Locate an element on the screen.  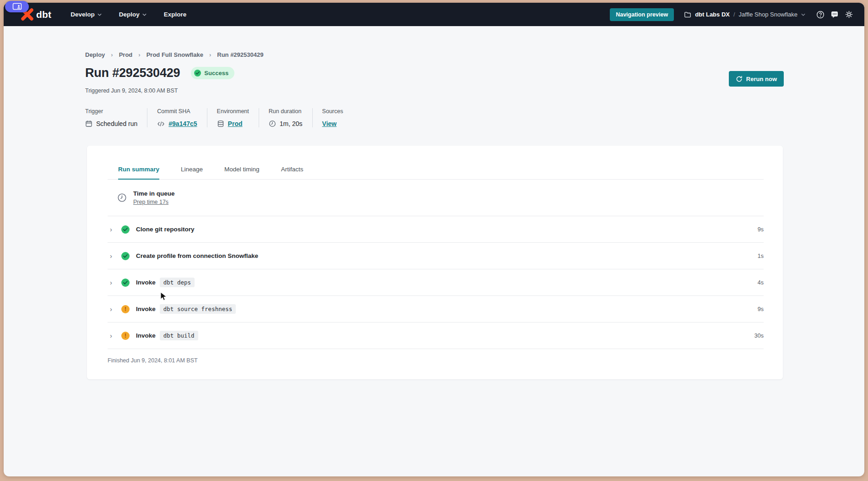
run-meta-row: Trigger Scheduled run Commit SHA #9a147c… is located at coordinates (219, 118).